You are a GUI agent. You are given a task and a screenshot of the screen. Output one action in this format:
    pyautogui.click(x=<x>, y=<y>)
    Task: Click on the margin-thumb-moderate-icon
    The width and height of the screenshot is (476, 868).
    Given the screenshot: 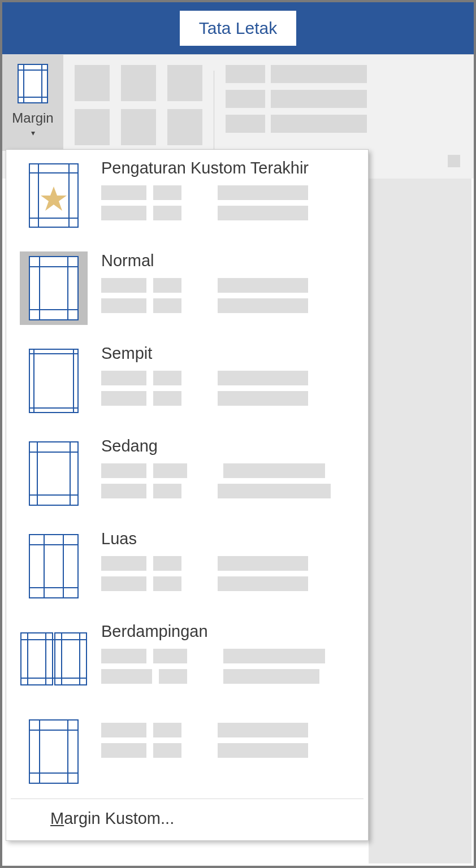 What is the action you would take?
    pyautogui.click(x=54, y=474)
    